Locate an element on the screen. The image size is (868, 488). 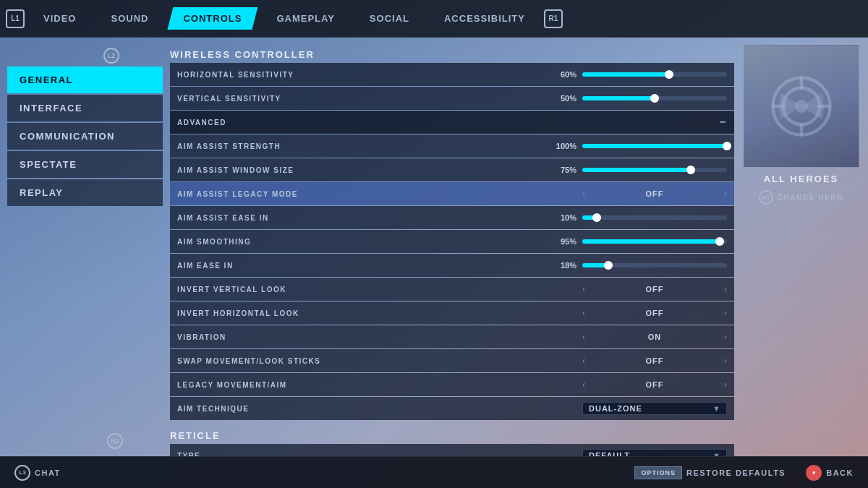
restore-defaults-action: OPTIONS RESTORE DEFAULTS is located at coordinates (710, 473).